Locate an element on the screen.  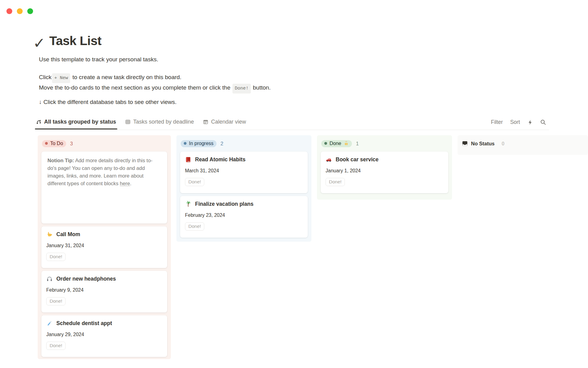
sort-button: Sort is located at coordinates (515, 122).